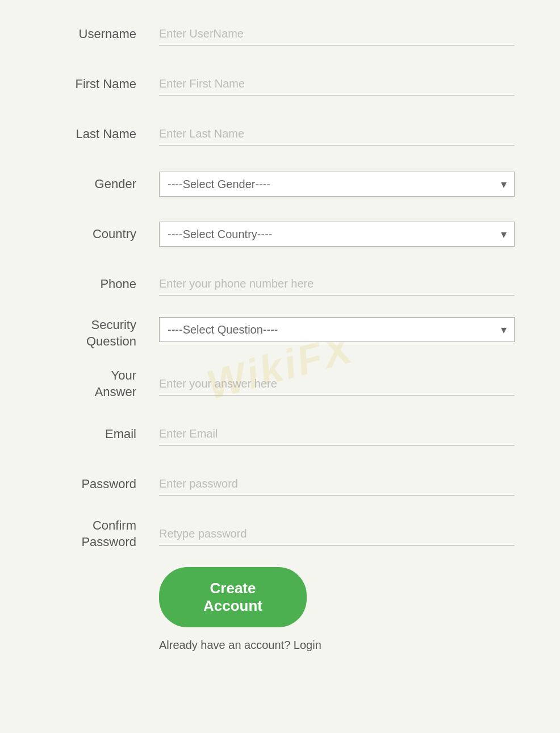  Describe the element at coordinates (337, 284) in the screenshot. I see `phone-field` at that location.